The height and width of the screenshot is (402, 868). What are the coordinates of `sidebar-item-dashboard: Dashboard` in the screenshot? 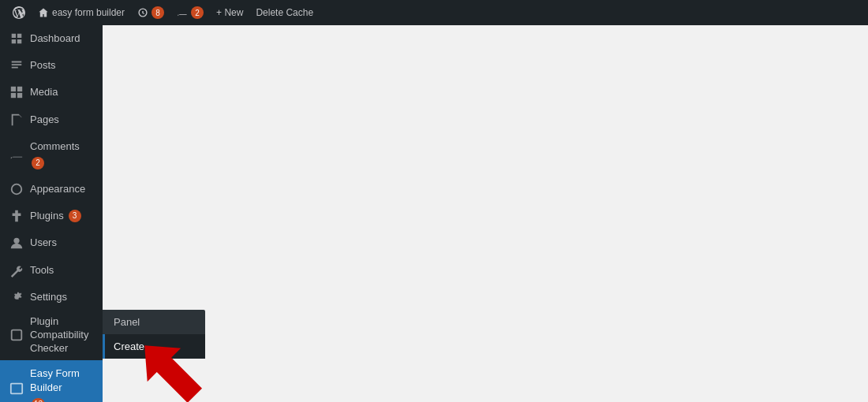 It's located at (51, 39).